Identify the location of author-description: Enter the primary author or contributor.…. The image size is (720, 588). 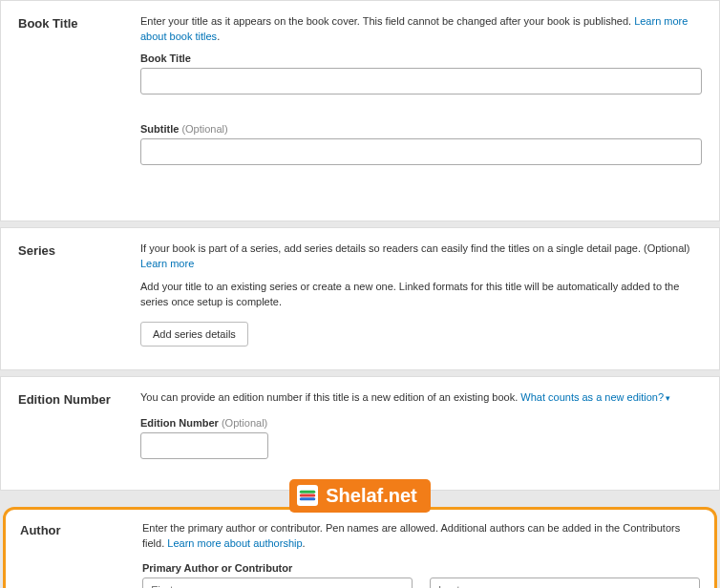
(421, 536).